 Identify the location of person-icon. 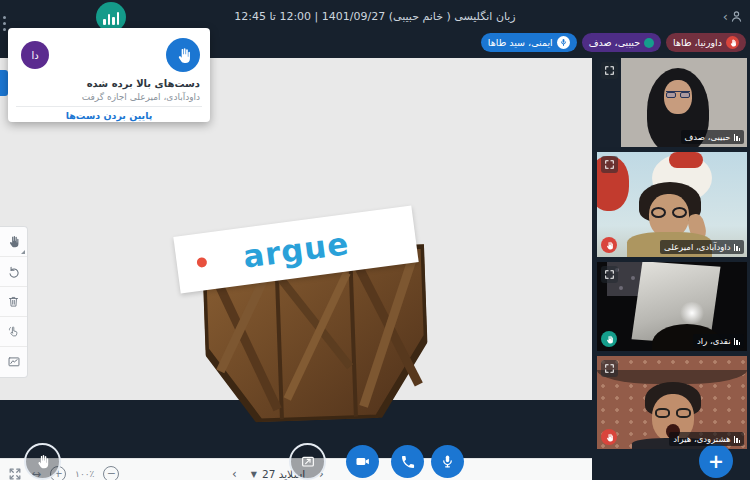
(736, 16).